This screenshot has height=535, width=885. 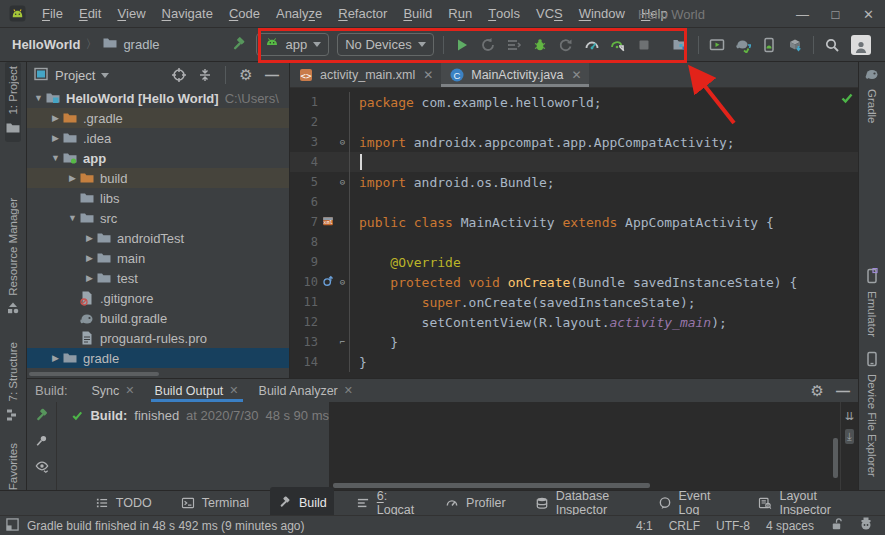 I want to click on pin-icon, so click(x=42, y=440).